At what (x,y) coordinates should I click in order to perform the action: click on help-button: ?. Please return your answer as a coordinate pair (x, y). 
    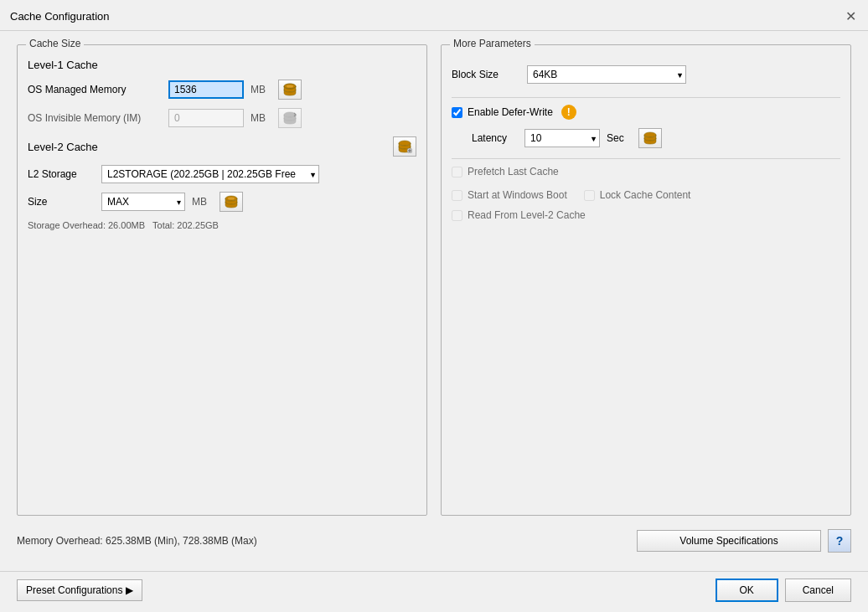
    Looking at the image, I should click on (840, 541).